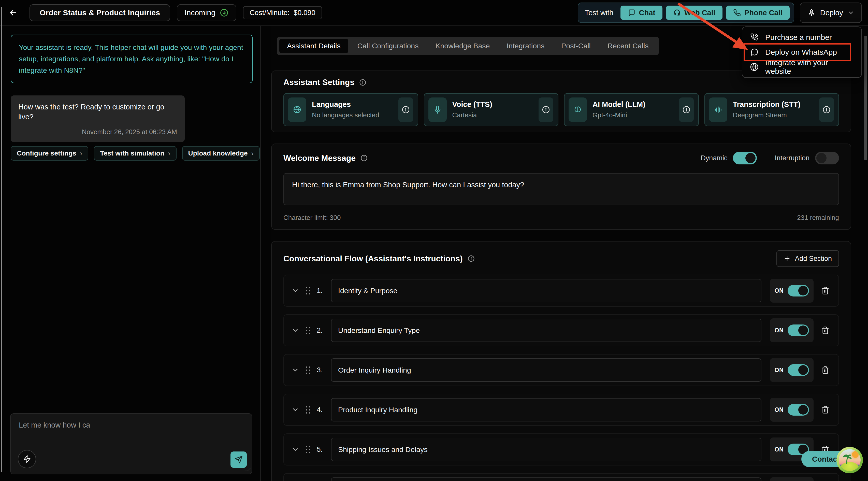  Describe the element at coordinates (379, 330) in the screenshot. I see `section-title-text: Understand Enquiry Type` at that location.